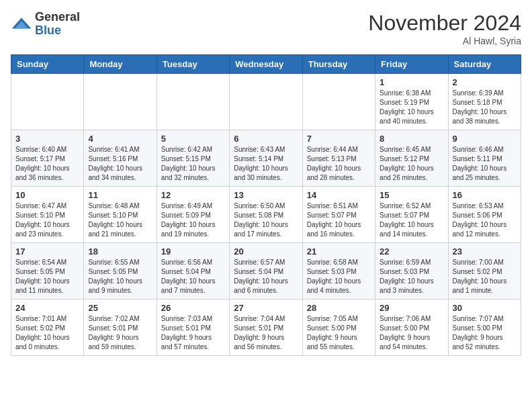  Describe the element at coordinates (266, 251) in the screenshot. I see `day-number: 20` at that location.